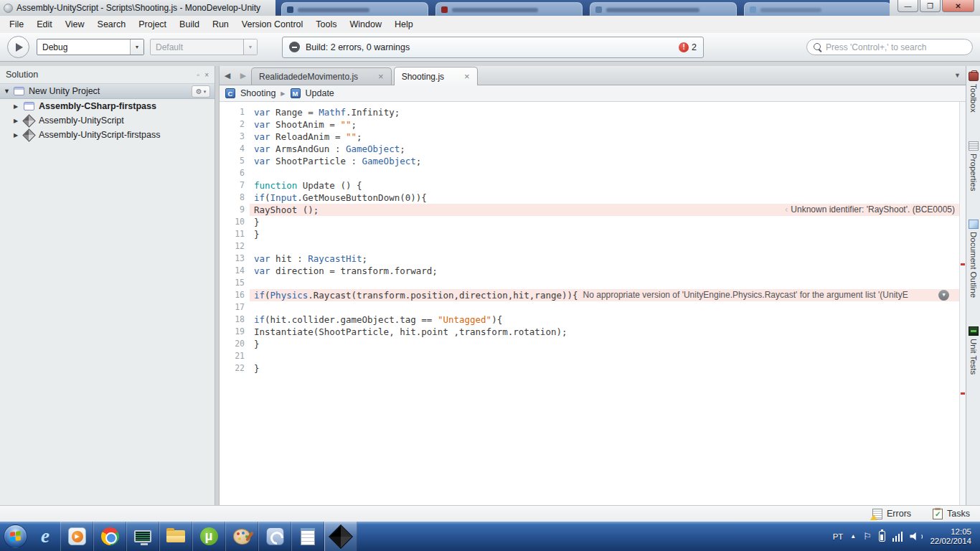 This screenshot has height=551, width=980. Describe the element at coordinates (227, 75) in the screenshot. I see `navigate-back-button: ◀` at that location.